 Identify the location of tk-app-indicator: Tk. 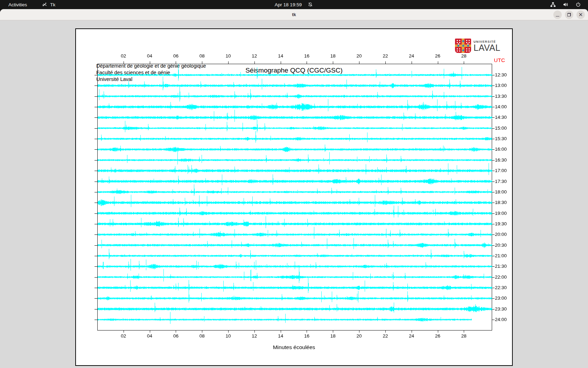
(48, 5).